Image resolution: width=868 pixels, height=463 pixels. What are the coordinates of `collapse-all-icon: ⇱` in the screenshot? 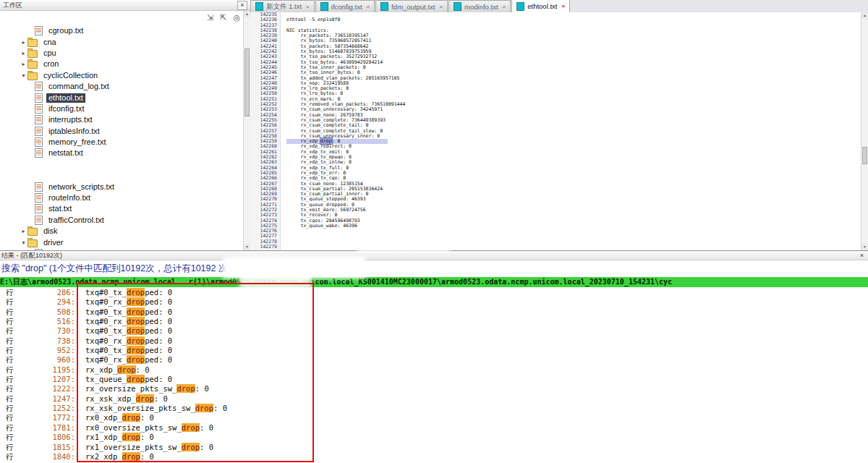 It's located at (223, 17).